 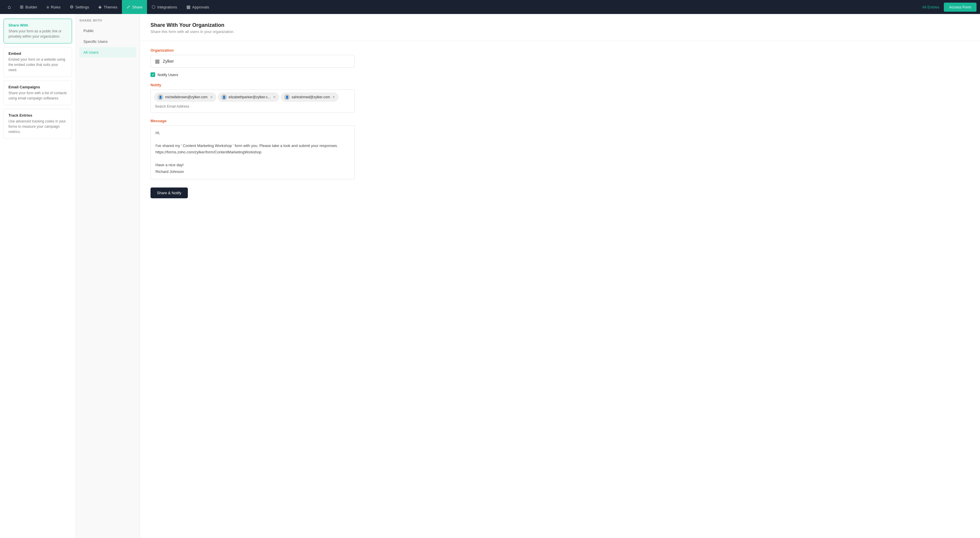 I want to click on middle-item-public: Public, so click(x=108, y=30).